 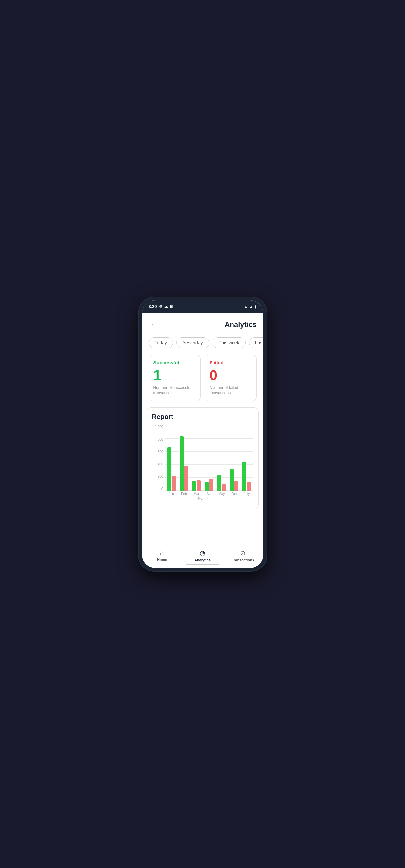 What do you see at coordinates (175, 363) in the screenshot?
I see `successful-label: Successful` at bounding box center [175, 363].